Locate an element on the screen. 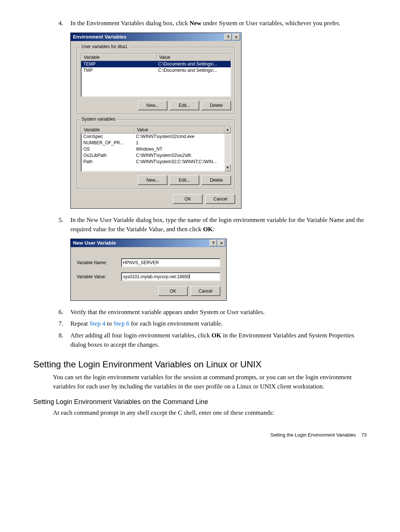  step-text: Repeat Step 4 to Step 6 for each login e… is located at coordinates (219, 324).